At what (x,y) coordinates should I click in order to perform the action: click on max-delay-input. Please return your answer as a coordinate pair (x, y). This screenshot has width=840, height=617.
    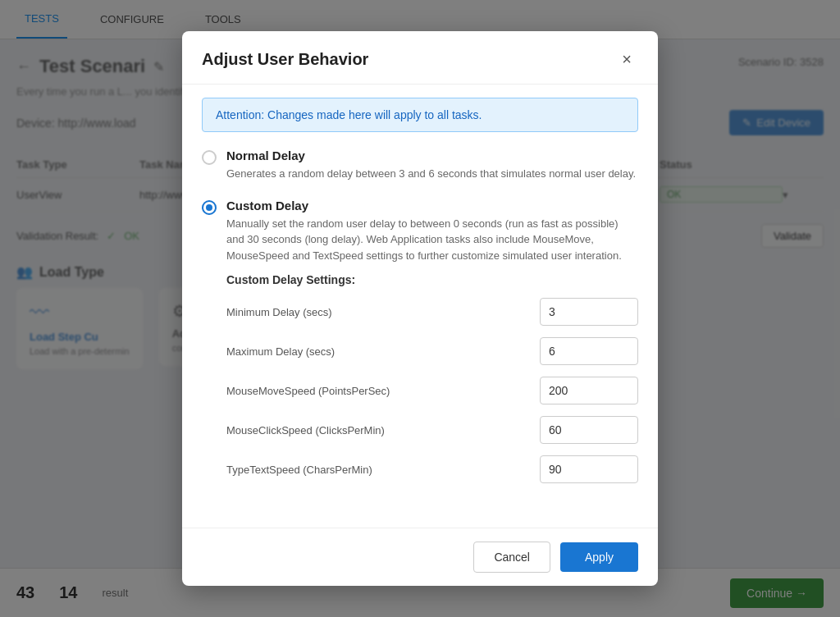
    Looking at the image, I should click on (589, 351).